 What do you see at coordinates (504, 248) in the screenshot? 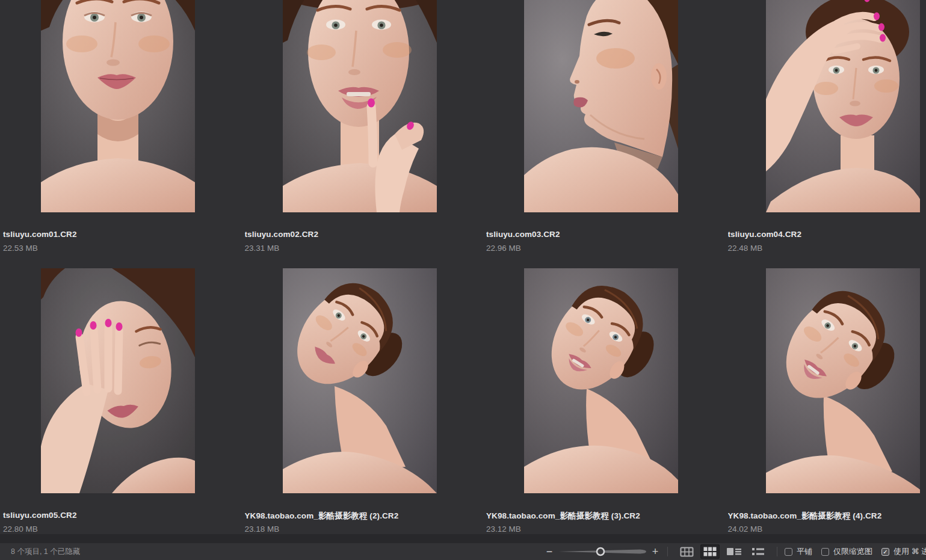
I see `file-size: 22.96 MB` at bounding box center [504, 248].